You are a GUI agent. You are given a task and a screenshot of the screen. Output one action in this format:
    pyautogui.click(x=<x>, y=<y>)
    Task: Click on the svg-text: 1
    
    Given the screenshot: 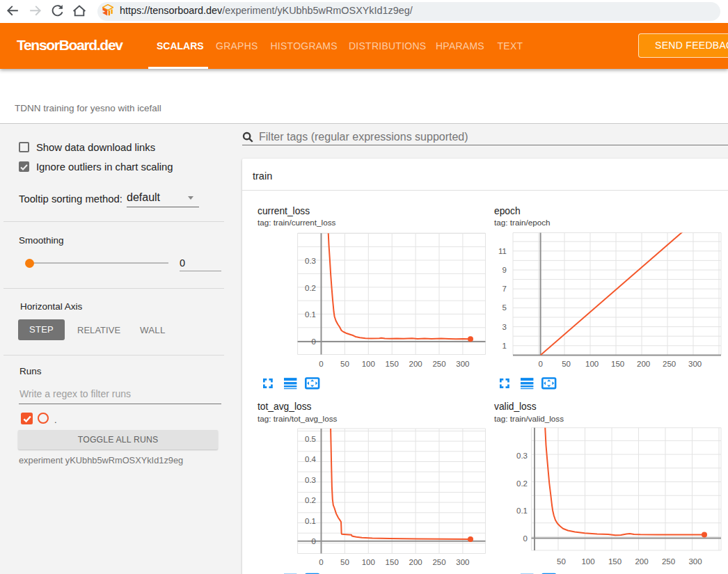 What is the action you would take?
    pyautogui.click(x=505, y=346)
    